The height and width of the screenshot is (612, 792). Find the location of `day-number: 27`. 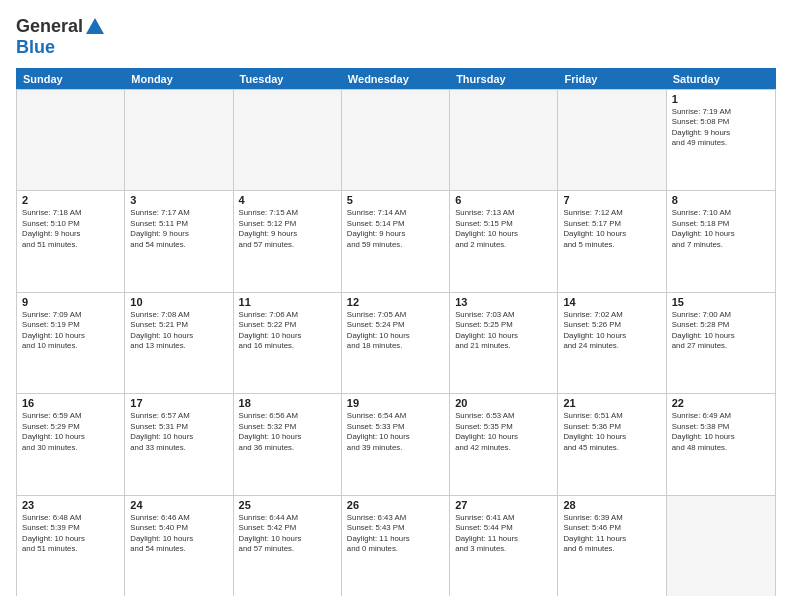

day-number: 27 is located at coordinates (504, 505).